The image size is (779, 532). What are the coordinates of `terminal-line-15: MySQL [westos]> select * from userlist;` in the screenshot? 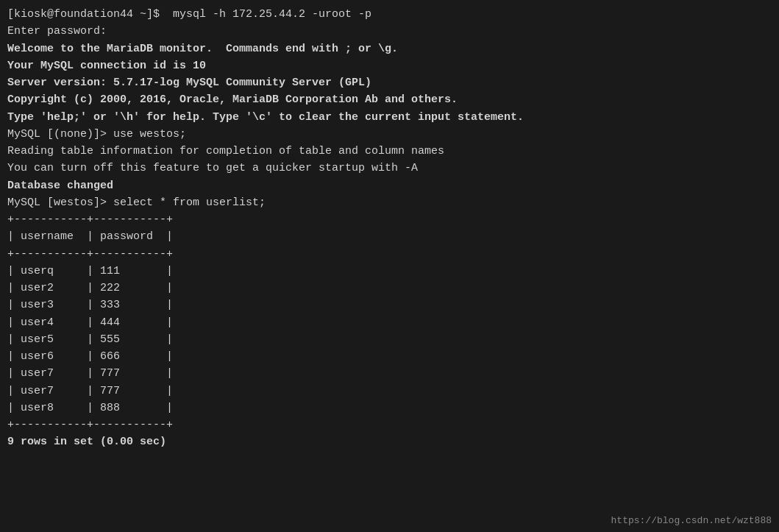 It's located at (390, 203).